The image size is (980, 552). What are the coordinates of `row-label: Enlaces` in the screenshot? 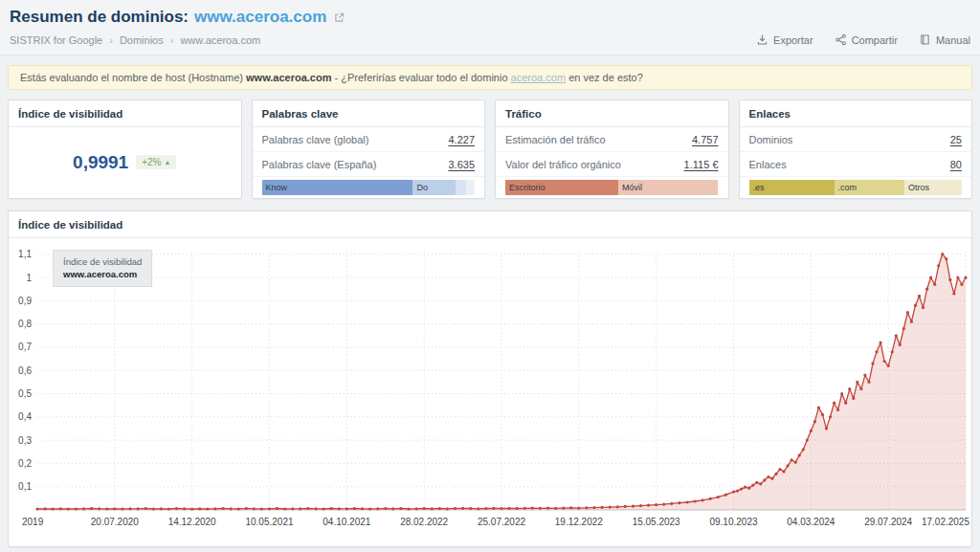 It's located at (768, 165).